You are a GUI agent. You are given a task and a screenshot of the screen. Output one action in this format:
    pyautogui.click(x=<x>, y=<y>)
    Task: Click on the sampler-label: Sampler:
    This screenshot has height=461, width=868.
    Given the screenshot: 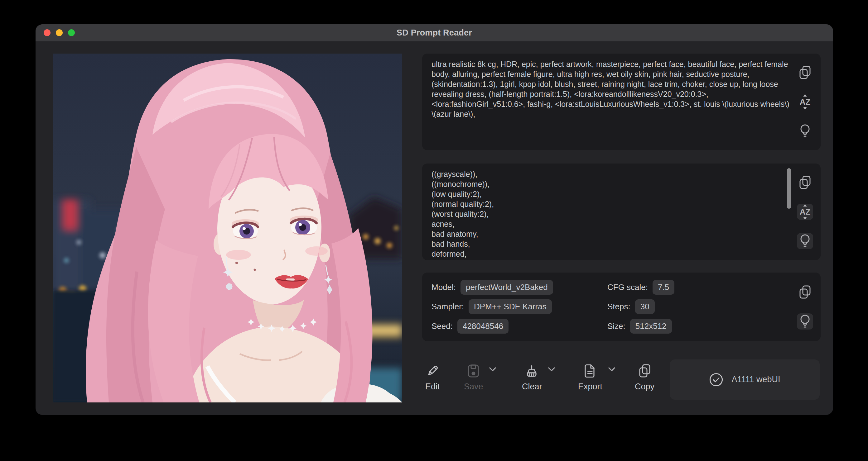 What is the action you would take?
    pyautogui.click(x=448, y=306)
    